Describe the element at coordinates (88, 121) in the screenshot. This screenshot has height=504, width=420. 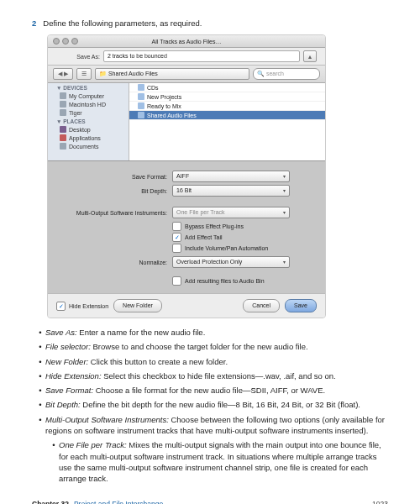
I see `places-heading: ▼ PLACES` at that location.